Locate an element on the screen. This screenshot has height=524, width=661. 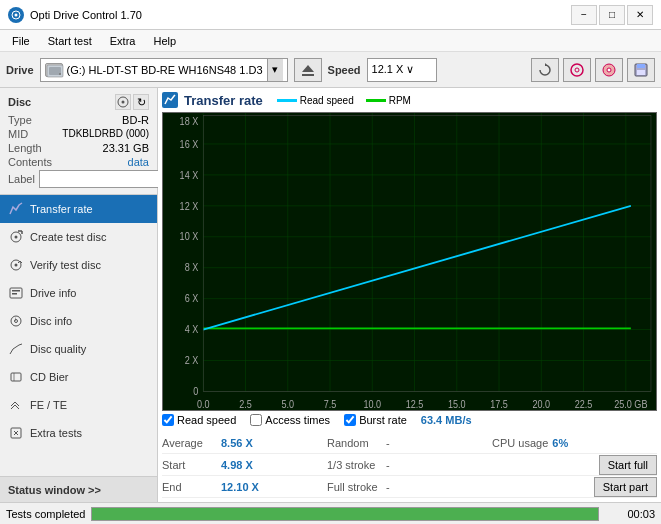
transfer-rate-icon is located at coordinates (16, 209).